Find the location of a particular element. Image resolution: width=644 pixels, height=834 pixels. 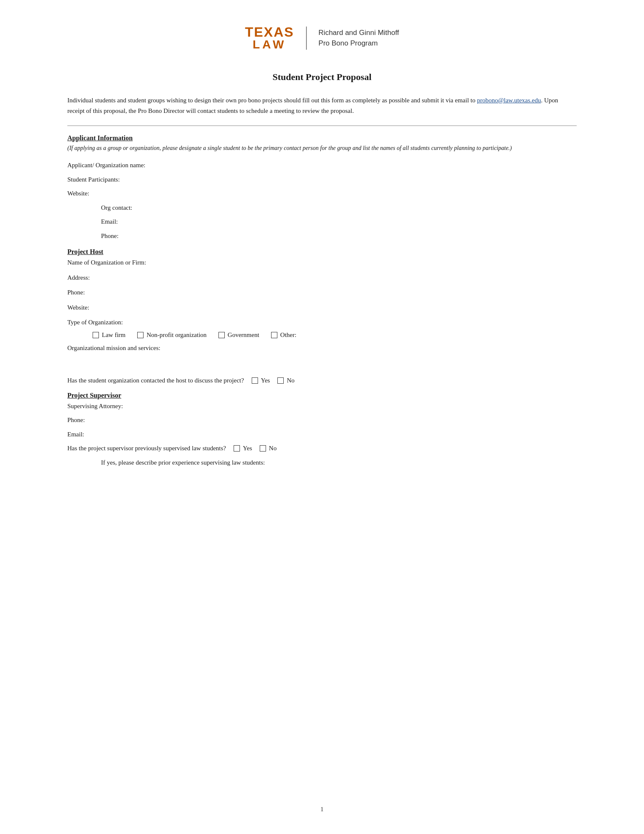

page-footer: 1 is located at coordinates (322, 810).